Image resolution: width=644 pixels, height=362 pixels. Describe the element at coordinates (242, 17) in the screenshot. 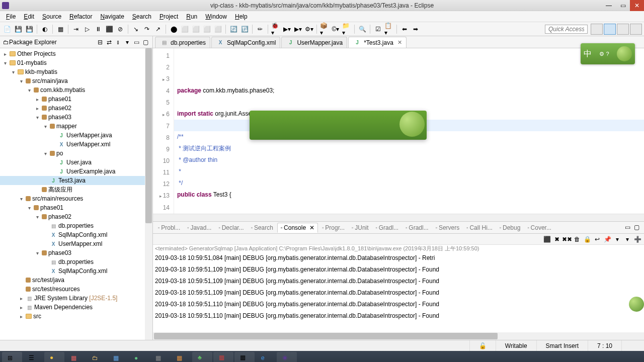

I see `menu-help: Help` at that location.